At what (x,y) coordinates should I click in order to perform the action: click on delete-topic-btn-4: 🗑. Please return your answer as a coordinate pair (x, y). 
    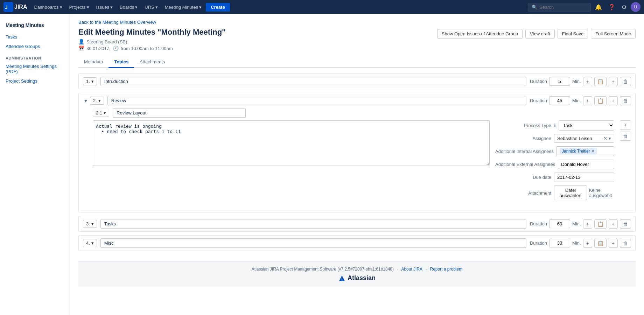
    Looking at the image, I should click on (625, 243).